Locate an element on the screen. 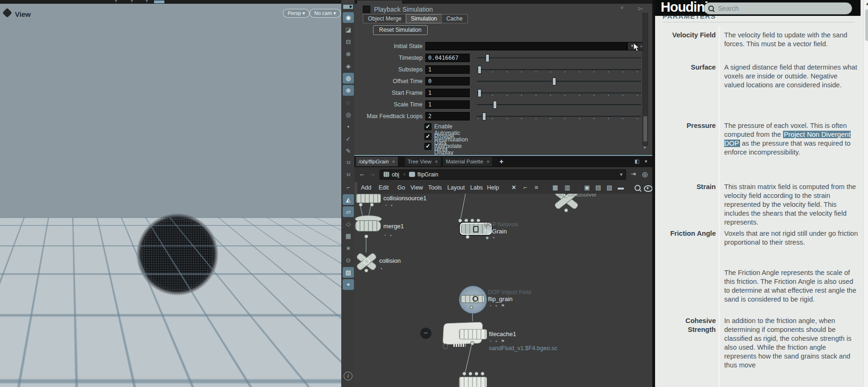 Image resolution: width=868 pixels, height=387 pixels. param-pointer-icon: ▻ is located at coordinates (641, 8).